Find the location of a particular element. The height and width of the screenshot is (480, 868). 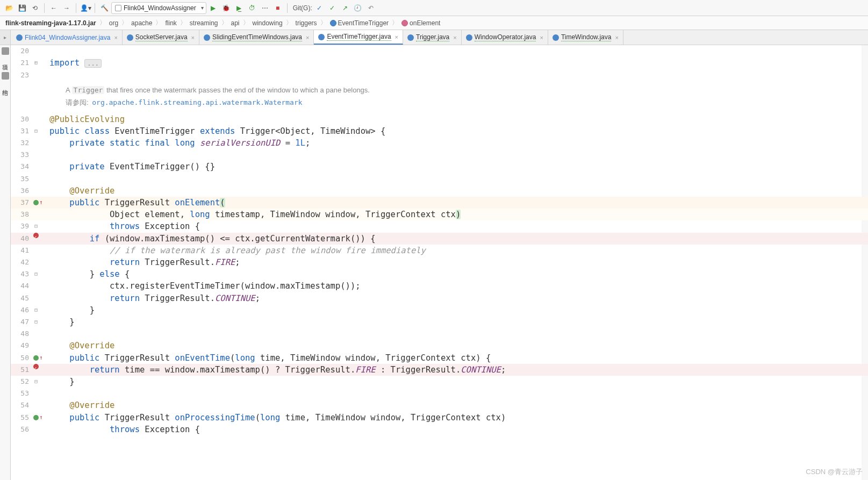

git-push-icon: ↗ is located at coordinates (345, 8).